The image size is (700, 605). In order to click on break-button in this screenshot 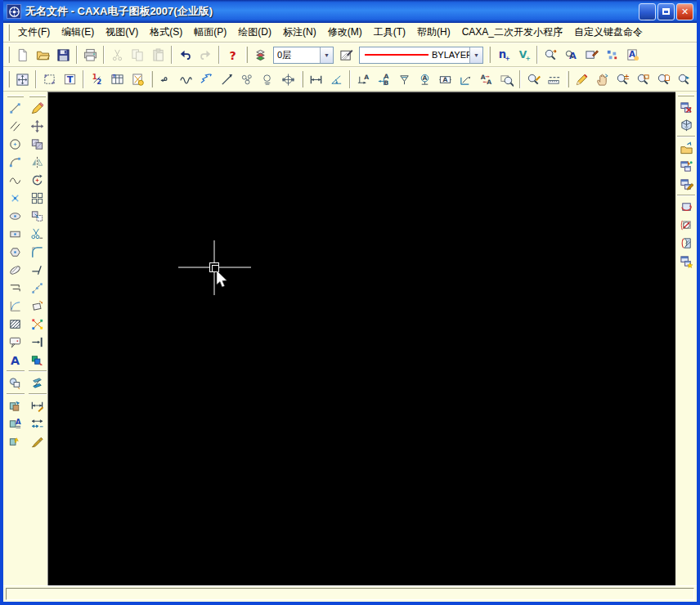, I will do `click(38, 270)`.